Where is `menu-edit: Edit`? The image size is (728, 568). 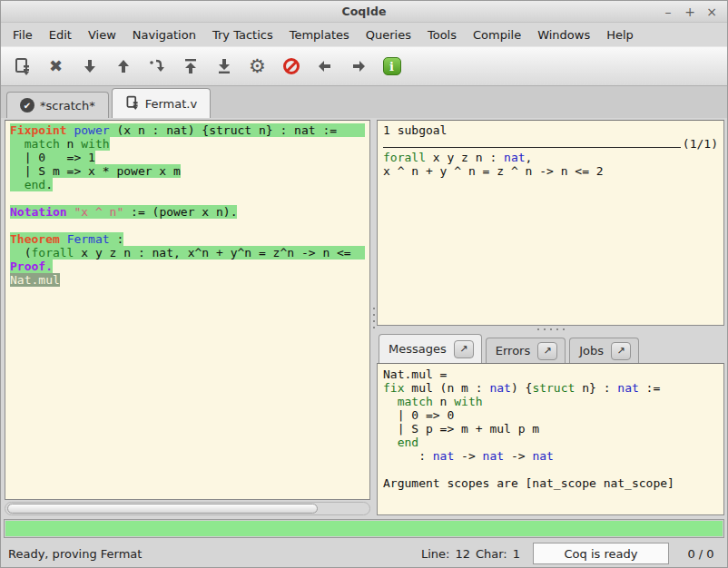
menu-edit: Edit is located at coordinates (60, 34).